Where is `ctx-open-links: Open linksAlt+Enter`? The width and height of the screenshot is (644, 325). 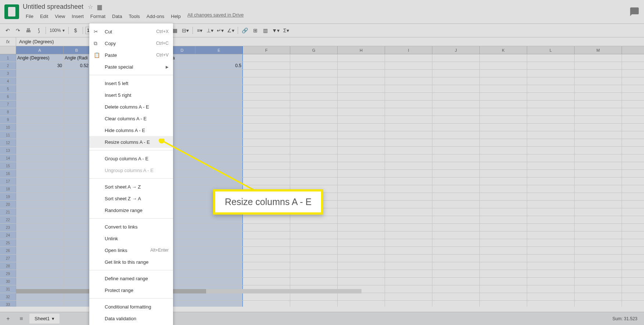
ctx-open-links: Open linksAlt+Enter is located at coordinates (131, 250).